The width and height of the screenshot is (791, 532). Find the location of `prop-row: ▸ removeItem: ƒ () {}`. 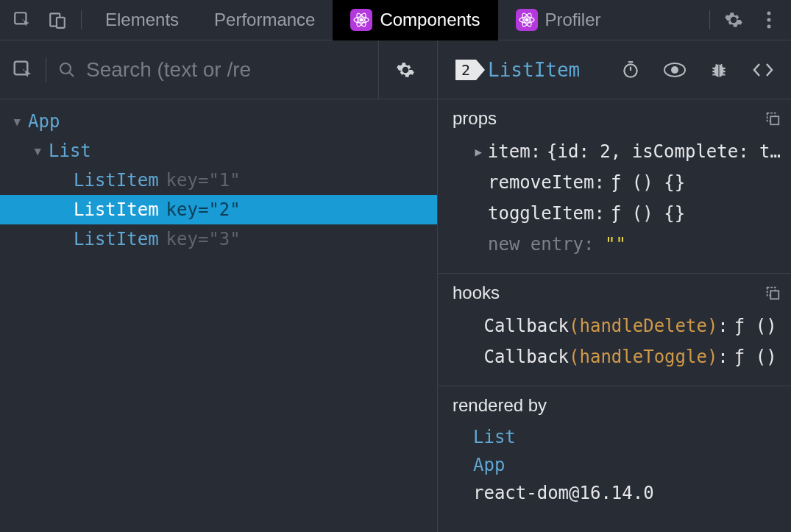

prop-row: ▸ removeItem: ƒ () {} is located at coordinates (617, 182).